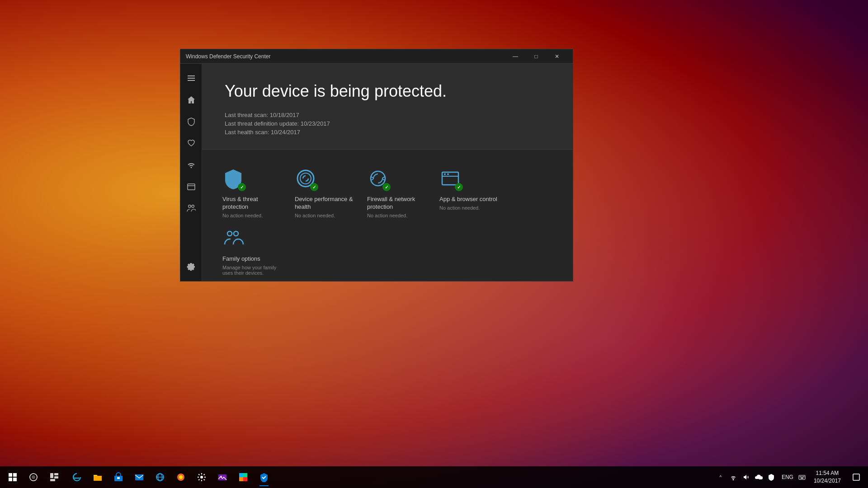 Image resolution: width=868 pixels, height=488 pixels. I want to click on cortana-button, so click(33, 477).